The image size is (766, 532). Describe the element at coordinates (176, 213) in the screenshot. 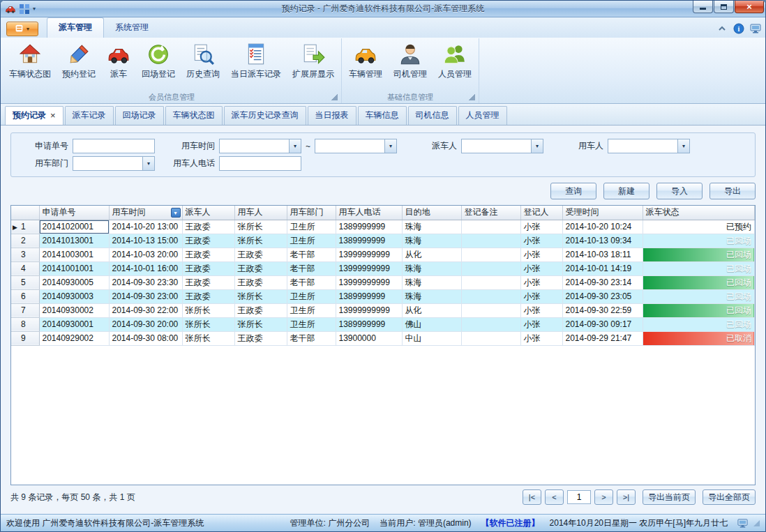

I see `filter-dropdown-icon: ▼` at that location.